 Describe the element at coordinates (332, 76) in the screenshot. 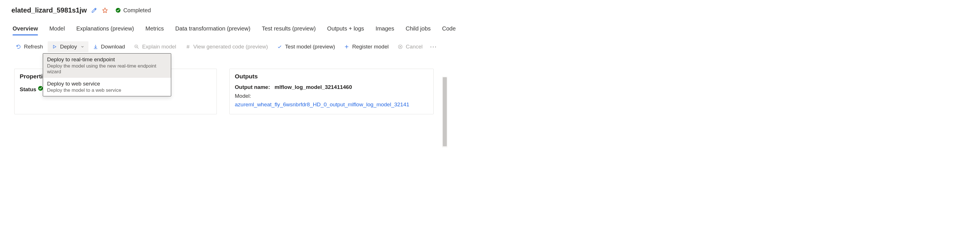

I see `outputs-heading: Outputs` at that location.